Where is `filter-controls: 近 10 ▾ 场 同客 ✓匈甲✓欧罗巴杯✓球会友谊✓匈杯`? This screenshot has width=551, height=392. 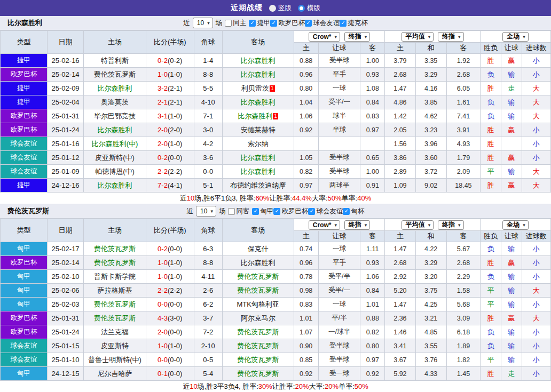
filter-controls: 近 10 ▾ 场 同客 ✓匈甲✓欧罗巴杯✓球会友谊✓匈杯 is located at coordinates (276, 211).